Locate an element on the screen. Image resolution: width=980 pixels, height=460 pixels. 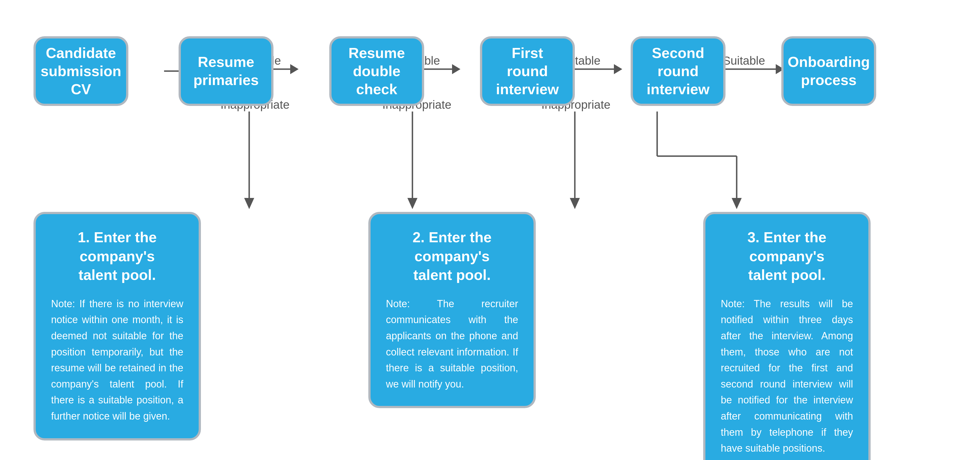
node-candidate: Candidate submission CV is located at coordinates (81, 71).